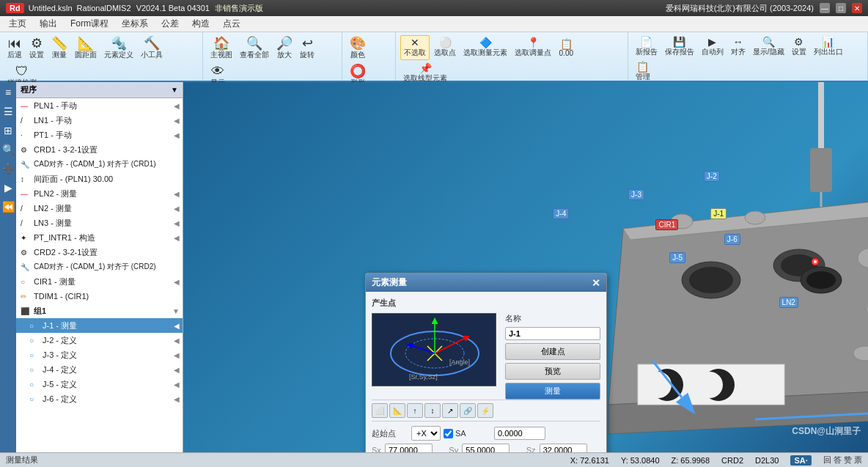  What do you see at coordinates (100, 120) in the screenshot?
I see `list-item: / LN1 - 手动 ◀` at bounding box center [100, 120].